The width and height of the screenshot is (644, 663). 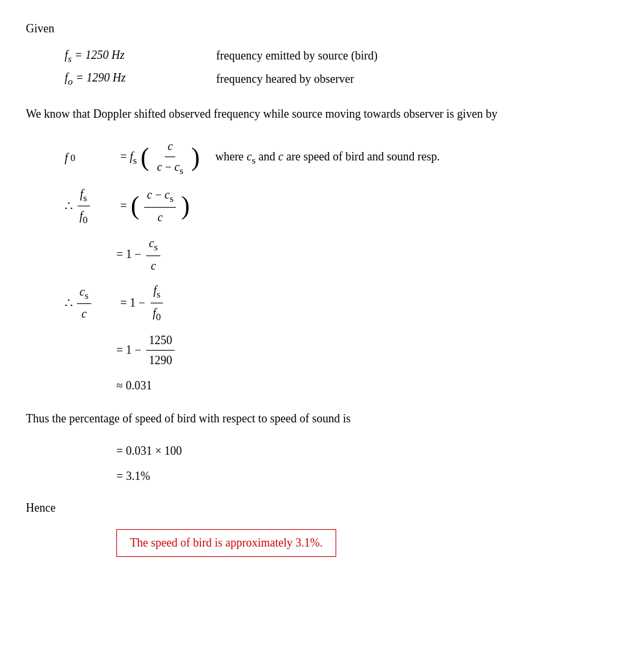 I want to click on fo-symbol: fo, so click(x=69, y=78).